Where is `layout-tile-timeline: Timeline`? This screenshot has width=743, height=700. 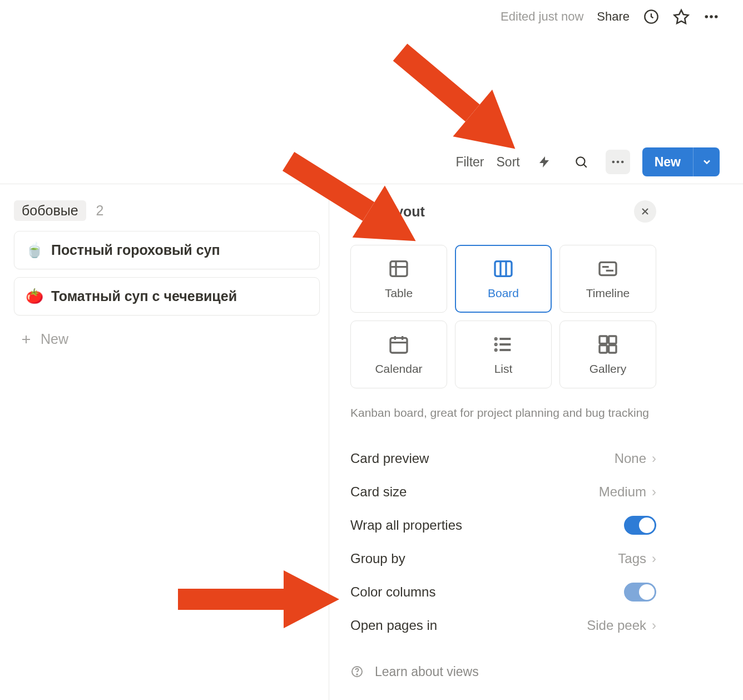
layout-tile-timeline: Timeline is located at coordinates (608, 279).